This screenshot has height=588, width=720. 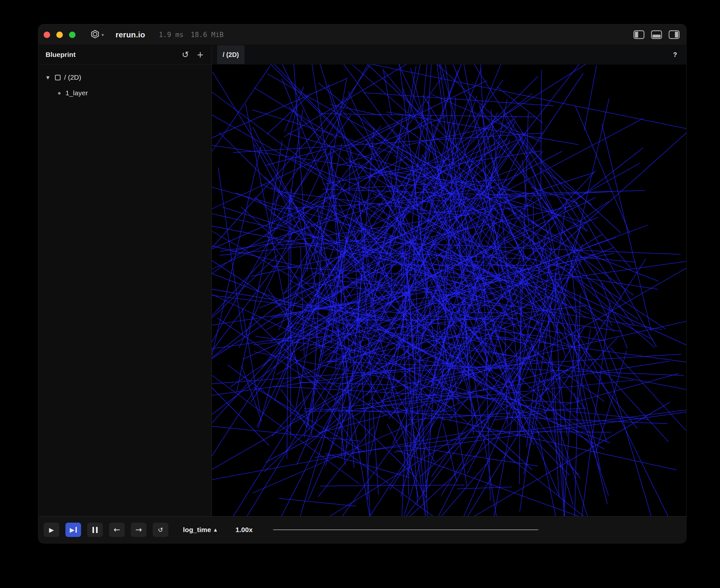 I want to click on rerun-menu-button: ▾, so click(x=97, y=35).